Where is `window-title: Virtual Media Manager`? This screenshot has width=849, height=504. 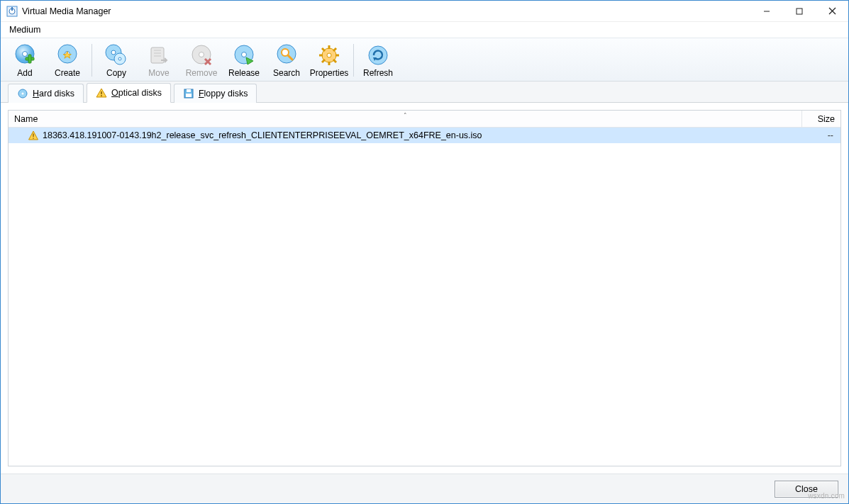 window-title: Virtual Media Manager is located at coordinates (67, 11).